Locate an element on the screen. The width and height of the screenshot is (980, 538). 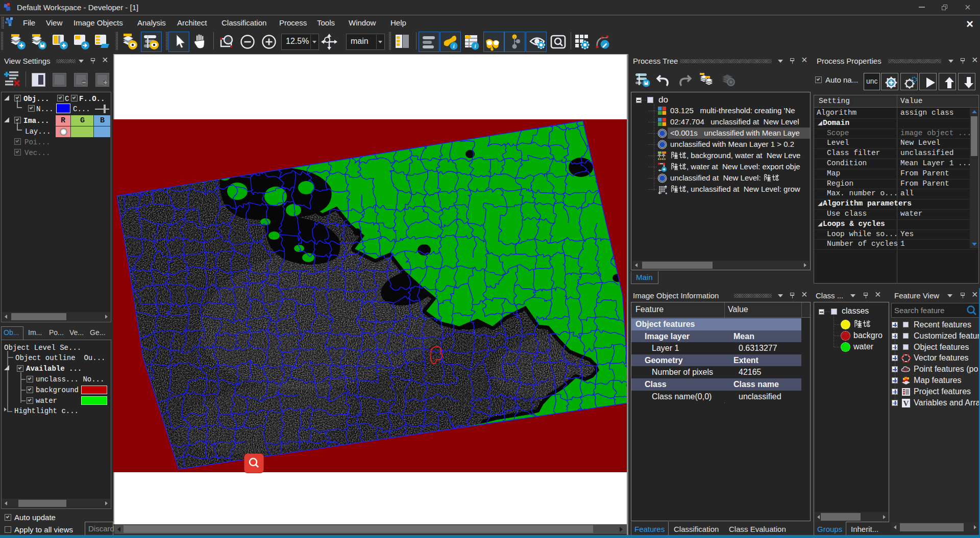
svg-text: V is located at coordinates (906, 403).